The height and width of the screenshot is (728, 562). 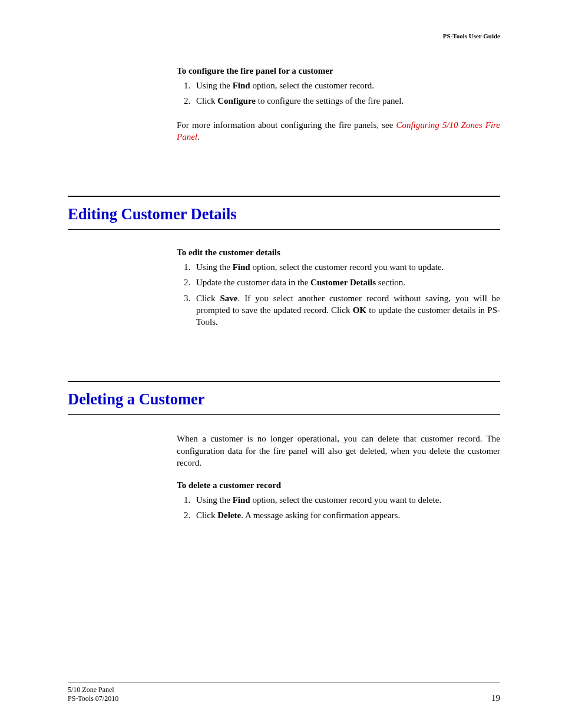 What do you see at coordinates (253, 282) in the screenshot?
I see `text: Update the customer data in the` at bounding box center [253, 282].